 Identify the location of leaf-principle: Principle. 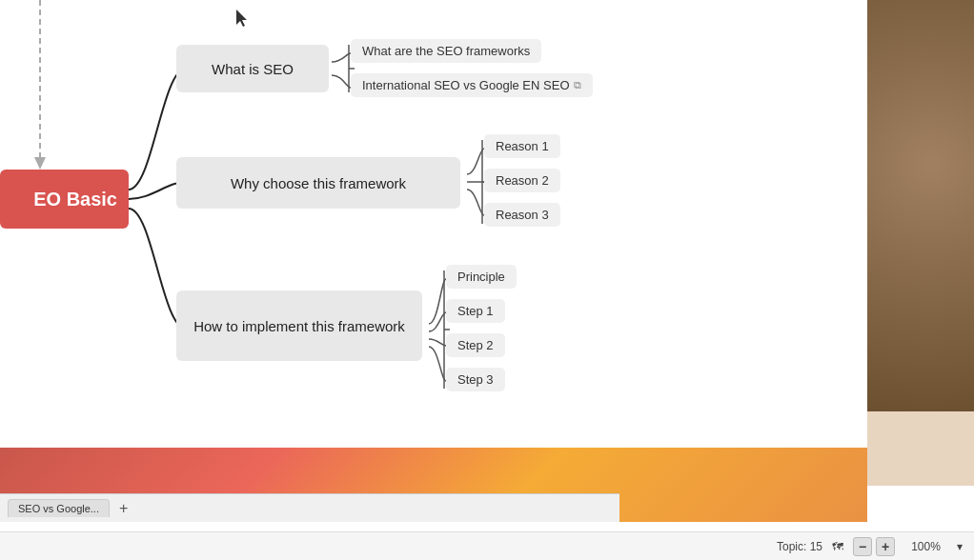
(481, 276).